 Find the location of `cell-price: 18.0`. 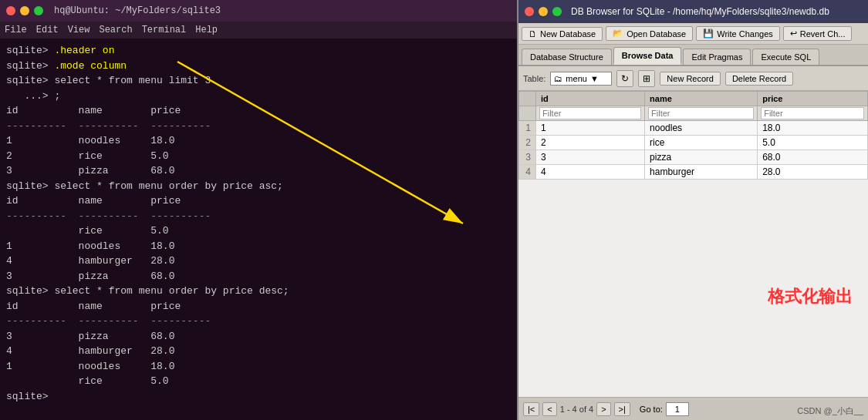

cell-price: 18.0 is located at coordinates (813, 128).